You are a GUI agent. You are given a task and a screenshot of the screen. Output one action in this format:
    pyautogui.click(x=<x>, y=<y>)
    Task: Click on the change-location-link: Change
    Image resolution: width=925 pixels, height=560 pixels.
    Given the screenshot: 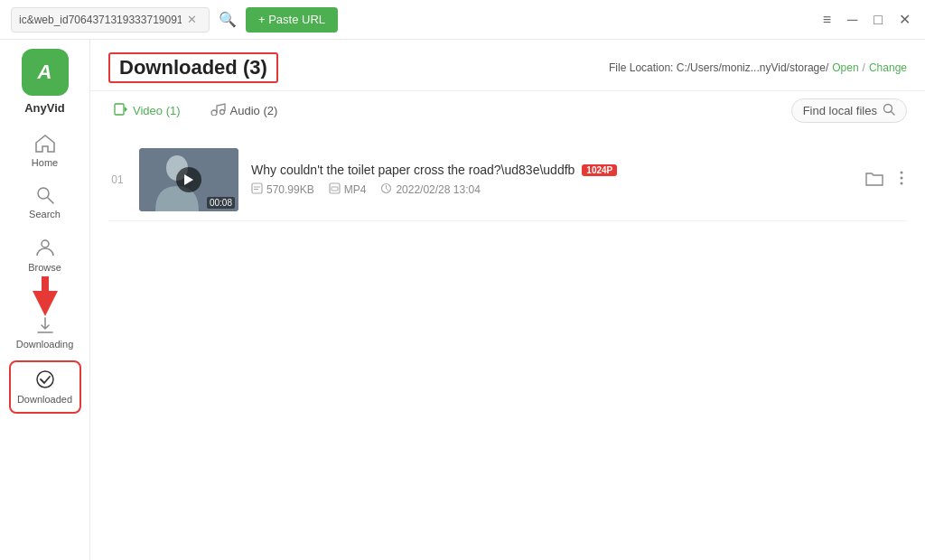 What is the action you would take?
    pyautogui.click(x=888, y=68)
    